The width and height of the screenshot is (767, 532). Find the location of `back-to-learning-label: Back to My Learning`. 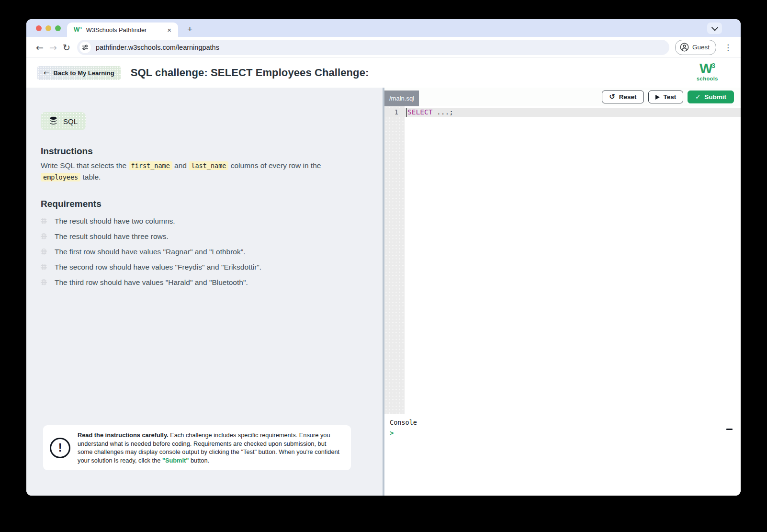

back-to-learning-label: Back to My Learning is located at coordinates (84, 73).